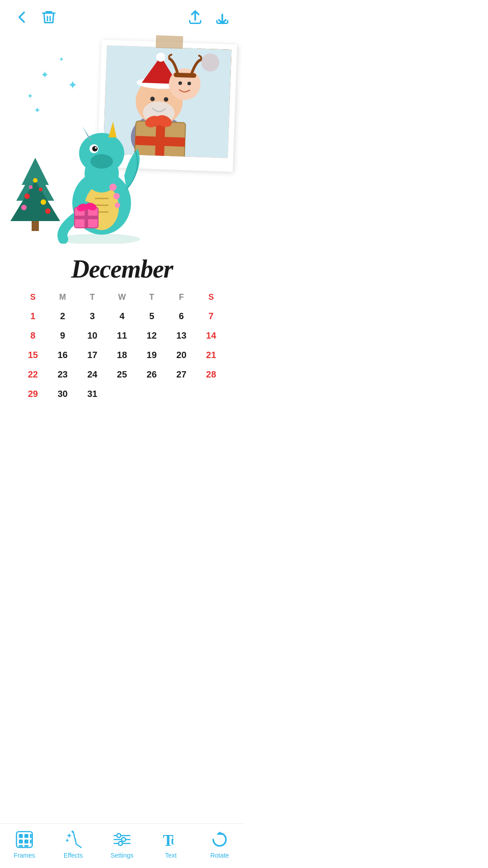 The image size is (488, 868). I want to click on cal-day-11: 11, so click(122, 335).